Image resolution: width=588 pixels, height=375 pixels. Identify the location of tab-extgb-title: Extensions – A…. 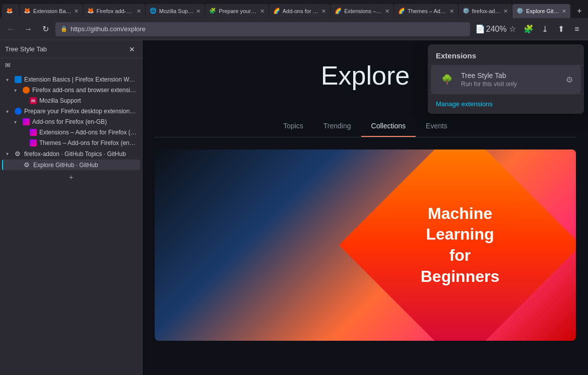
(363, 11).